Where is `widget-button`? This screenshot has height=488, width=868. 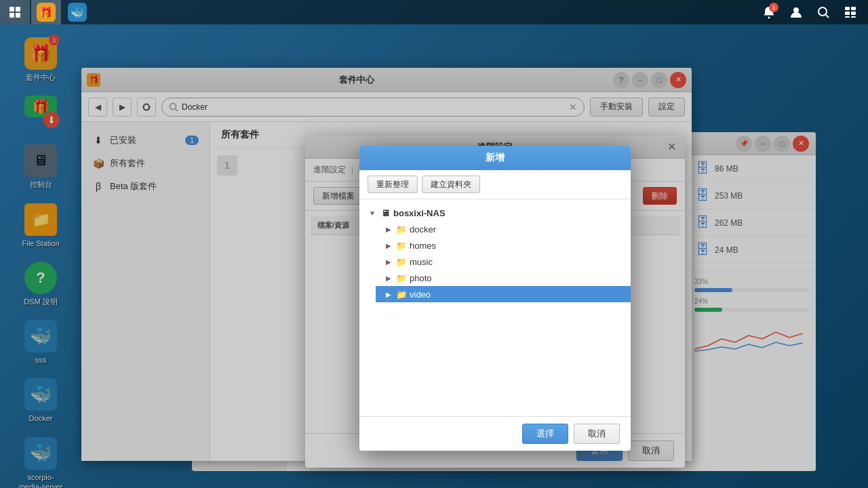 widget-button is located at coordinates (850, 12).